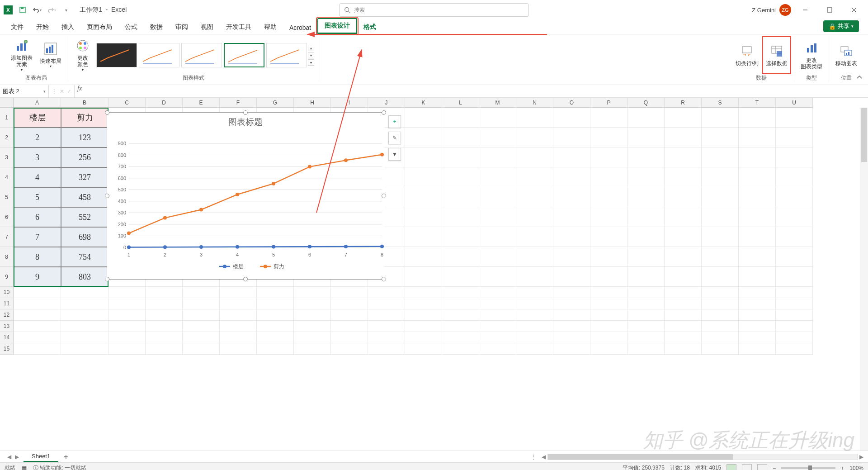 Image resolution: width=868 pixels, height=470 pixels. What do you see at coordinates (66, 10) in the screenshot?
I see `qat-customize: ▾` at bounding box center [66, 10].